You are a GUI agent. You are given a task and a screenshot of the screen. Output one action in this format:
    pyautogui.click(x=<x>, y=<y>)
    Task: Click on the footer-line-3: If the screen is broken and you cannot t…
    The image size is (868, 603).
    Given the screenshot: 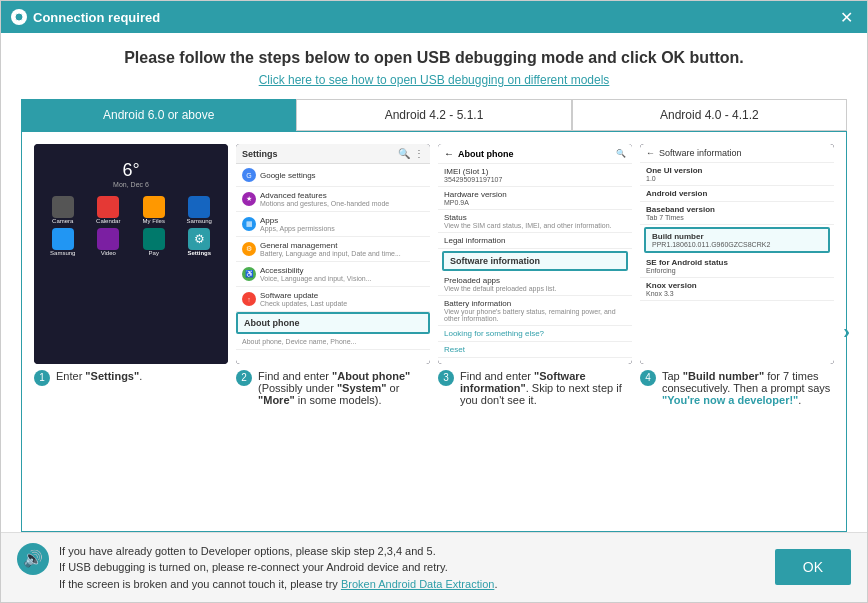 What is the action you would take?
    pyautogui.click(x=278, y=584)
    